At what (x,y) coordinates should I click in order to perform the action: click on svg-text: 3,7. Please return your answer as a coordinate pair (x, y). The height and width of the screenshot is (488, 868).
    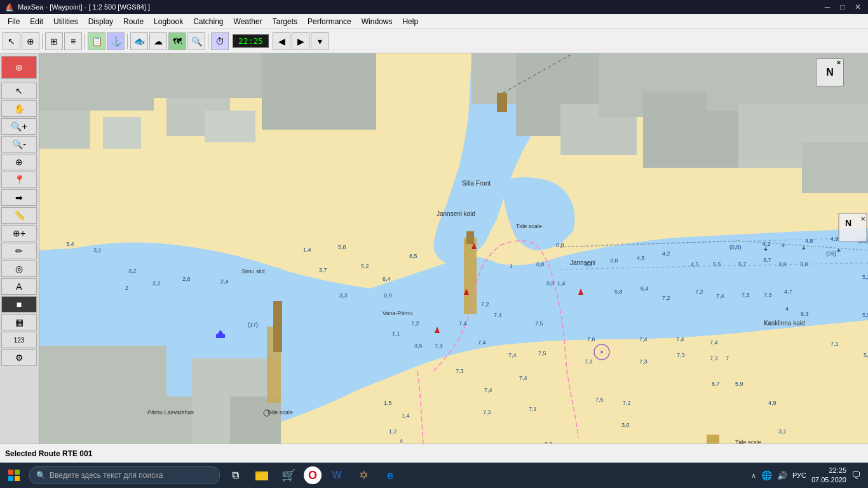
    Looking at the image, I should click on (323, 270).